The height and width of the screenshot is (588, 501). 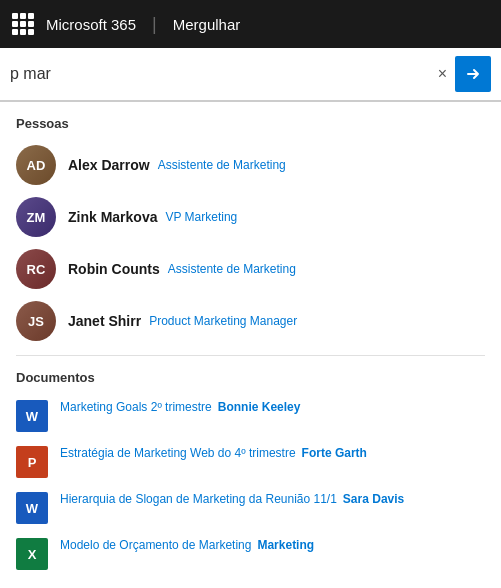 What do you see at coordinates (473, 74) in the screenshot?
I see `arrow-right-icon` at bounding box center [473, 74].